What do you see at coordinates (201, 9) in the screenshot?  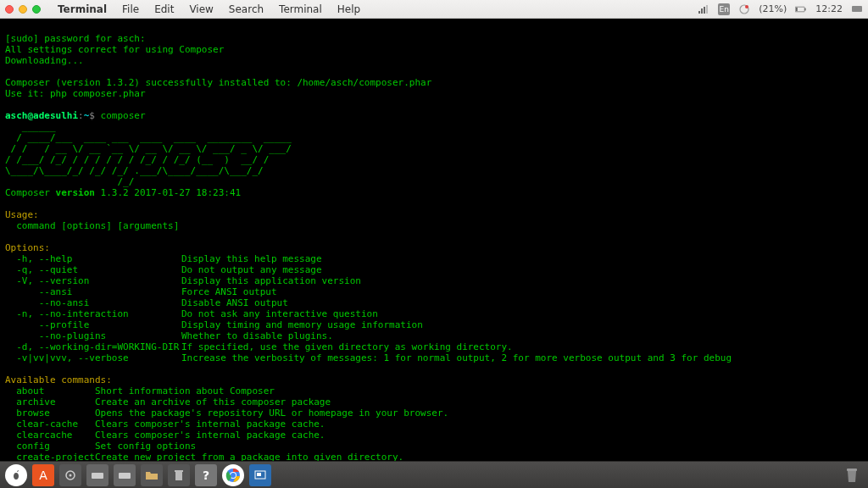 I see `menu-view: View` at bounding box center [201, 9].